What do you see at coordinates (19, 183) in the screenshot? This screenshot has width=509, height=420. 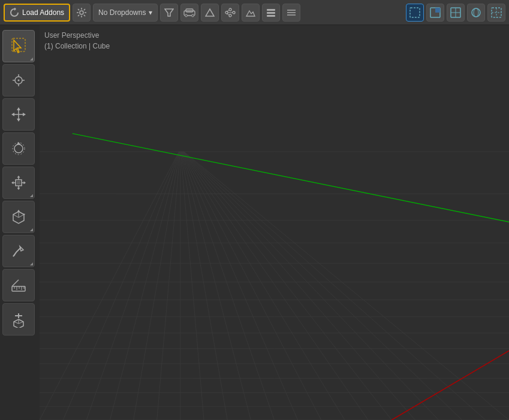 I see `left-toolbar` at bounding box center [19, 183].